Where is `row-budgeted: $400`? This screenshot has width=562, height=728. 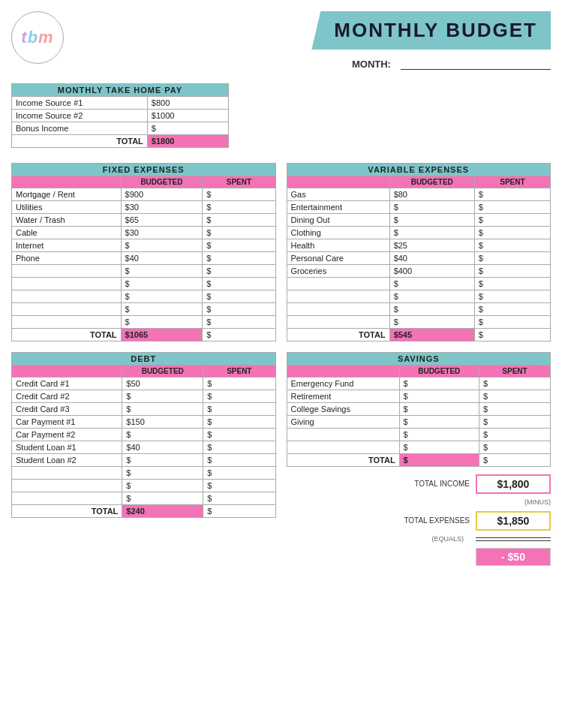
row-budgeted: $400 is located at coordinates (432, 272).